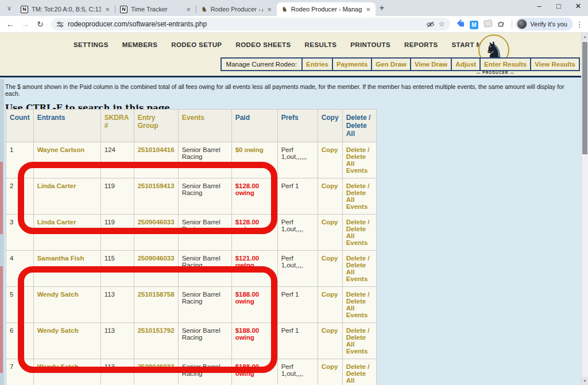 This screenshot has width=588, height=385. I want to click on nav-item-settings: SETTINGS, so click(91, 45).